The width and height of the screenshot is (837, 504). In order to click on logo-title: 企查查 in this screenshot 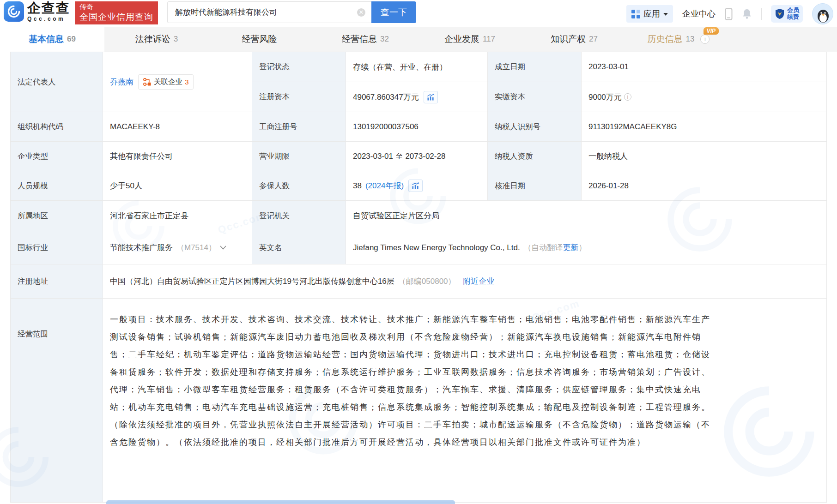, I will do `click(49, 8)`.